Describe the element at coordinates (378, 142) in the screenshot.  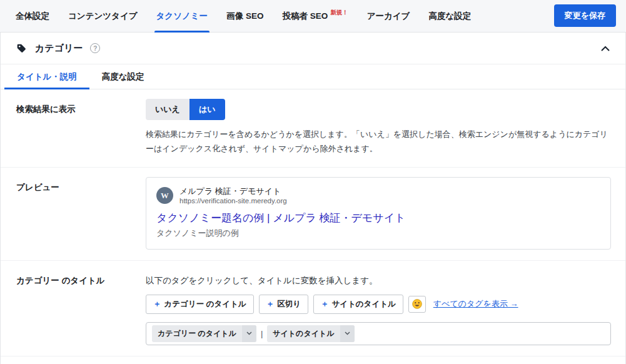
I see `field-description: 検索結果にカテゴリーを含めるかどうかを選択します。「いいえ」を選択した場合、検索…` at that location.